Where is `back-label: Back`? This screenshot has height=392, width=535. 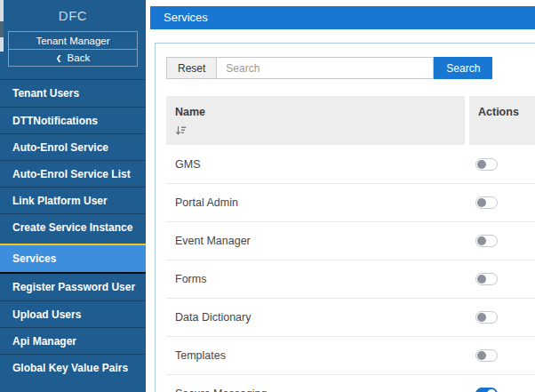
back-label: Back is located at coordinates (79, 58).